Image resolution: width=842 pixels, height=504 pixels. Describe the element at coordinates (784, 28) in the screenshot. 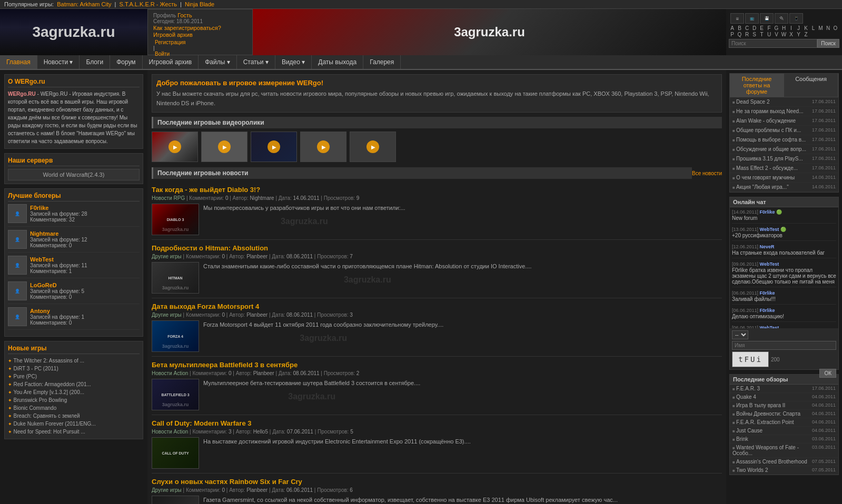

I see `alpha-letter-h: H` at that location.